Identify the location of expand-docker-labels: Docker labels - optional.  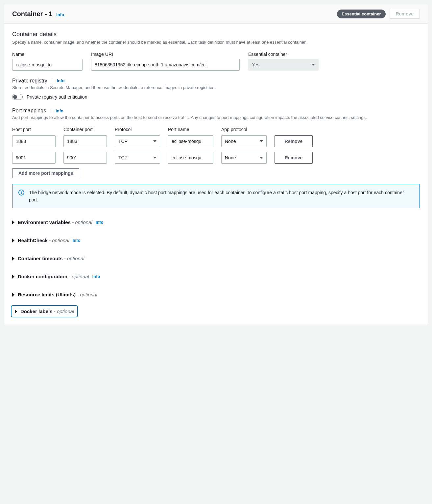
(44, 311).